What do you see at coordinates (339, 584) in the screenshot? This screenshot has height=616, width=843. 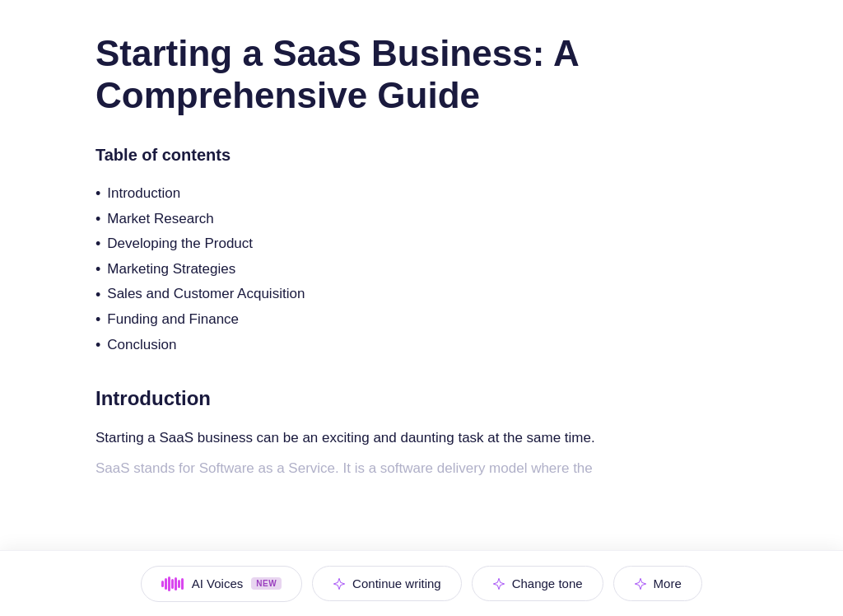 I see `sparkle-icon-continue` at bounding box center [339, 584].